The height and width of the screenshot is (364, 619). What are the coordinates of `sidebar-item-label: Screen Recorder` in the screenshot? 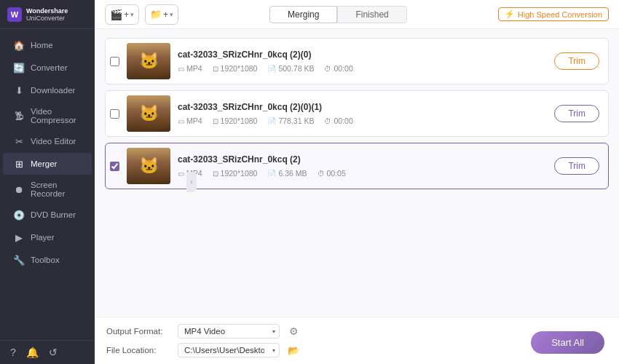 It's located at (56, 189).